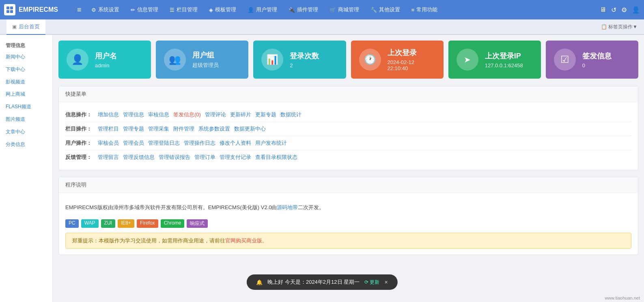 The width and height of the screenshot is (644, 302). What do you see at coordinates (134, 143) in the screenshot?
I see `link-manage-member: 管理会员` at bounding box center [134, 143].